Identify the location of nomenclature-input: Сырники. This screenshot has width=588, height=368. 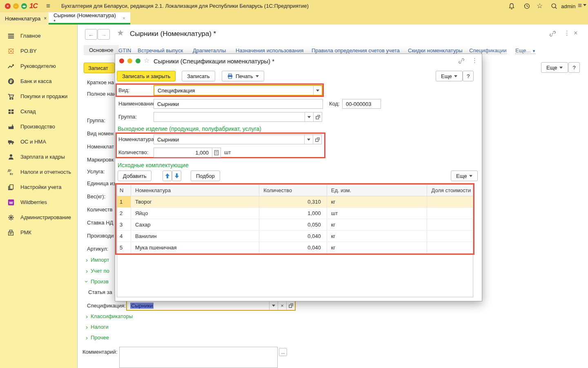
(238, 139).